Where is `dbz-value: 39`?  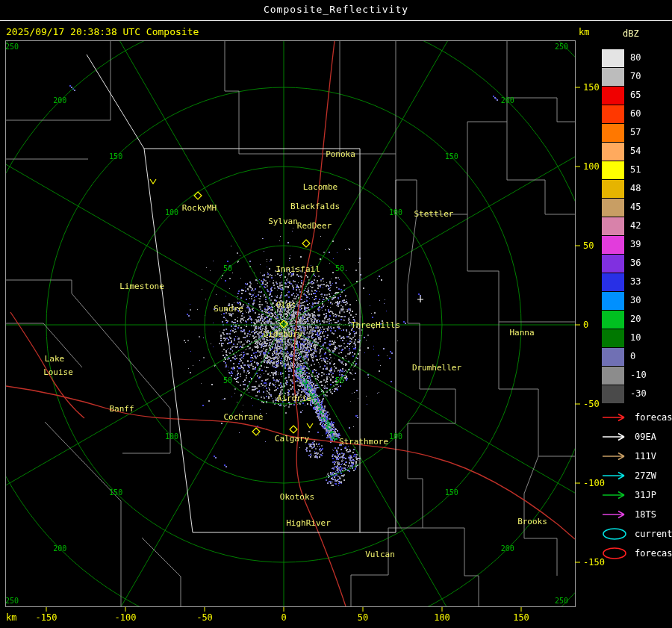
dbz-value: 39 is located at coordinates (635, 244).